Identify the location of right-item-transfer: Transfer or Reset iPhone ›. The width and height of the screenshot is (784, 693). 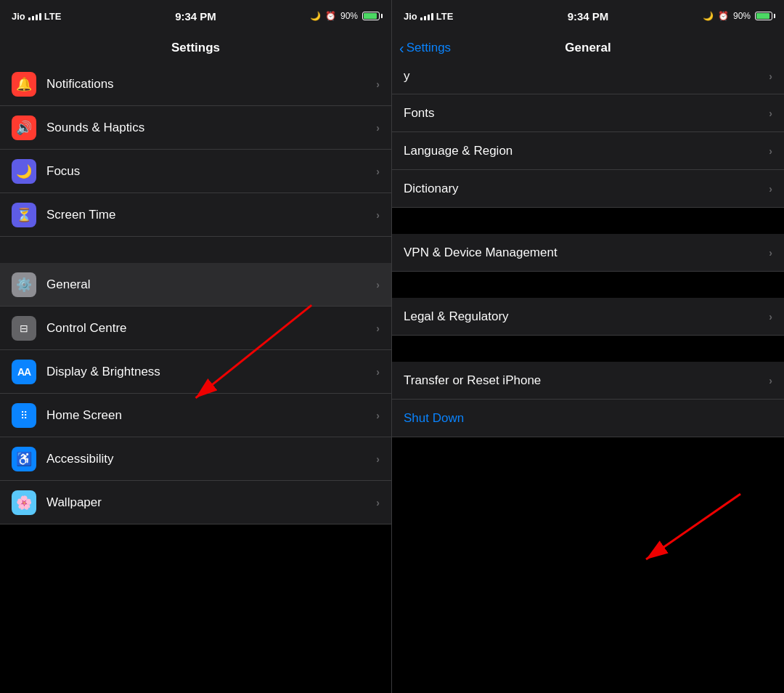
(588, 381).